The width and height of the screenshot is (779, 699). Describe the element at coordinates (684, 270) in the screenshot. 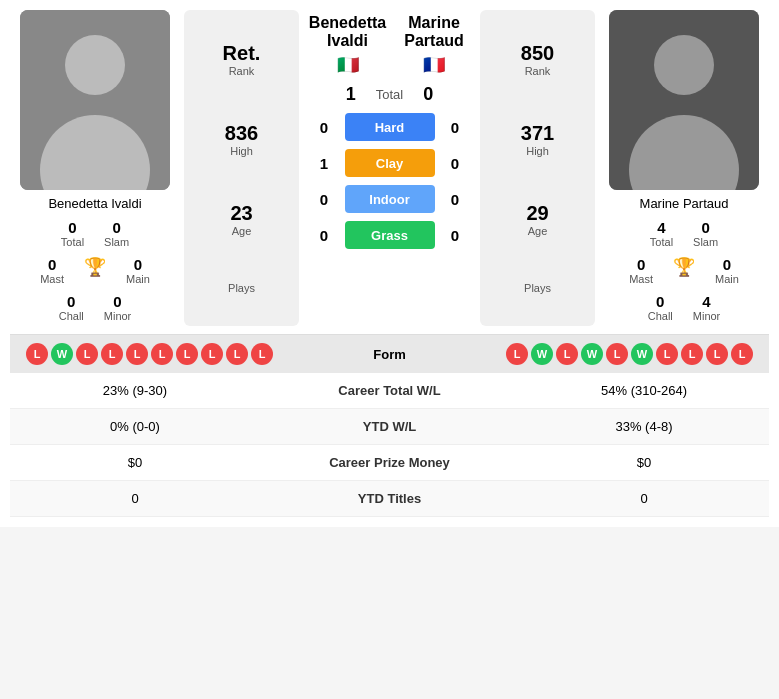

I see `player2-stats: 4 Total 0 Slam 0 Mast 🏆` at that location.